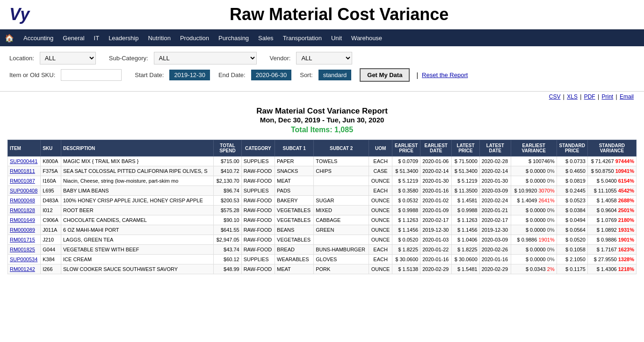  What do you see at coordinates (381, 149) in the screenshot?
I see `col-uom: UOM` at bounding box center [381, 149].